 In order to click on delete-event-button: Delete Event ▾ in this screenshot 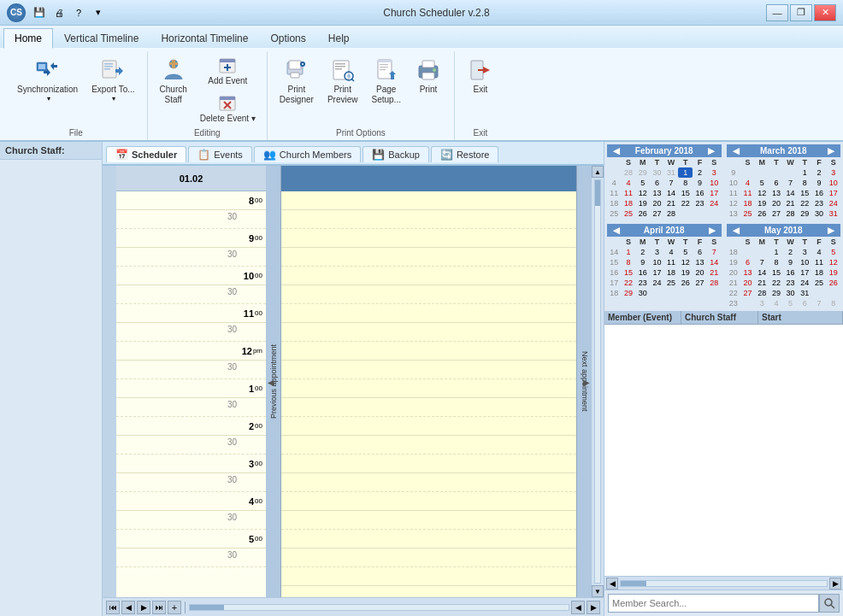, I will do `click(227, 109)`.